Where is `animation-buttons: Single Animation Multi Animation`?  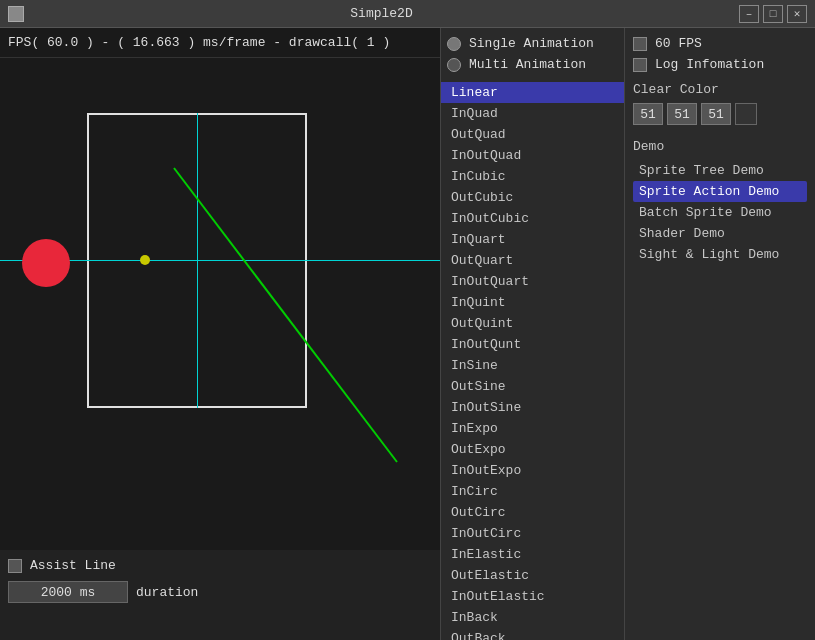
animation-buttons: Single Animation Multi Animation is located at coordinates (532, 54).